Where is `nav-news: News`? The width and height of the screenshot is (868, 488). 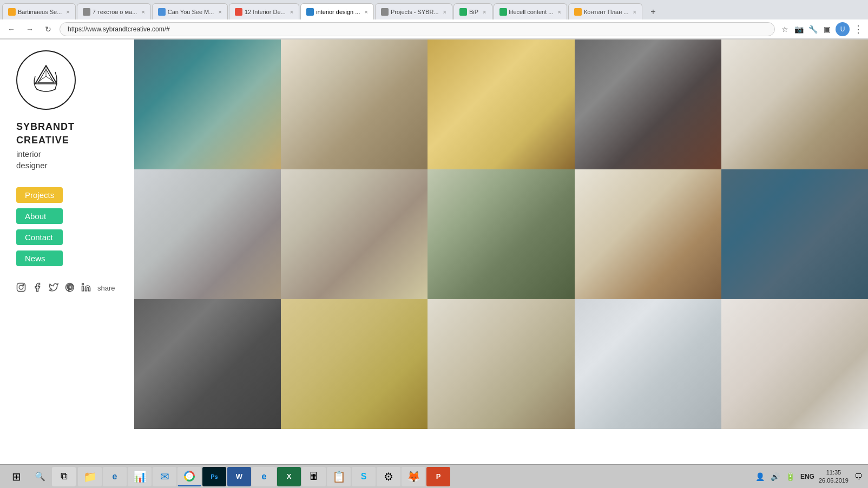 nav-news: News is located at coordinates (40, 259).